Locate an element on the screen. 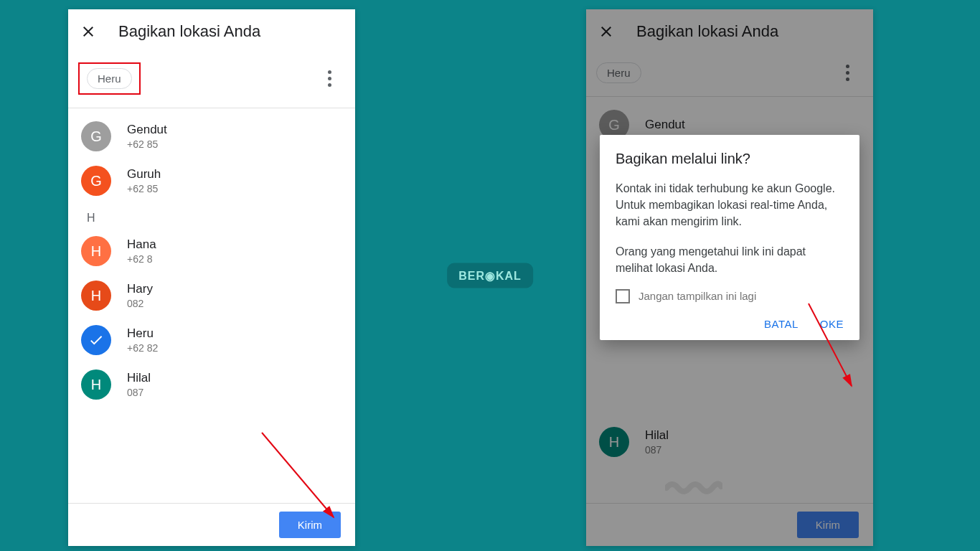  more-vert-icon is located at coordinates (329, 79).